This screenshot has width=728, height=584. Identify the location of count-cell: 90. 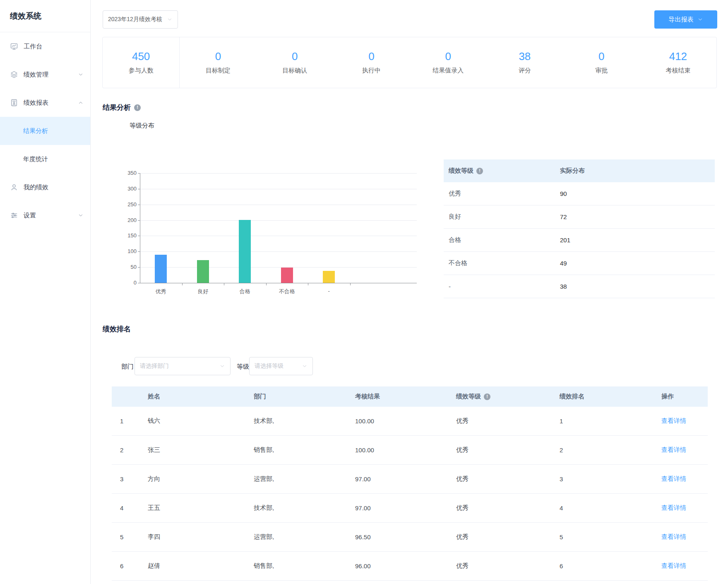
(637, 194).